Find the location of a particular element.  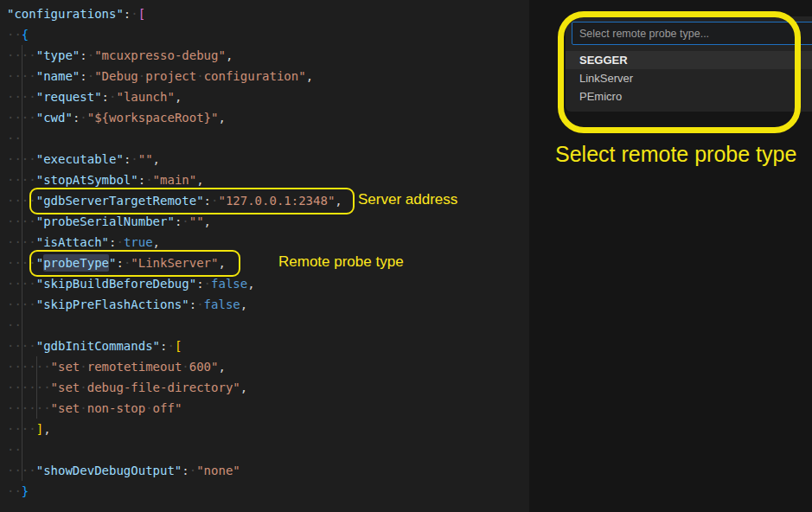

code-line: ····"skipPreFlashActions":·false, is located at coordinates (175, 304).